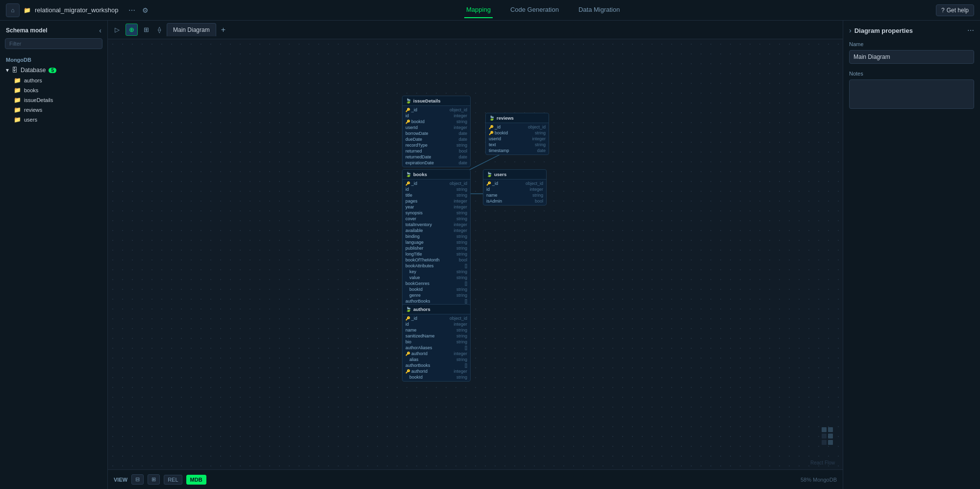  I want to click on sidebar-item-issuedetails: 📁 issueDetails, so click(54, 100).